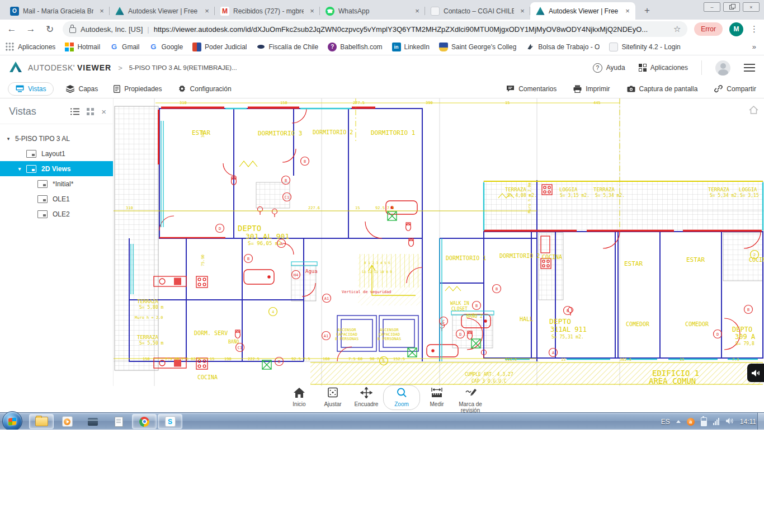 The width and height of the screenshot is (764, 532). I want to click on new-tab-button: +, so click(647, 11).